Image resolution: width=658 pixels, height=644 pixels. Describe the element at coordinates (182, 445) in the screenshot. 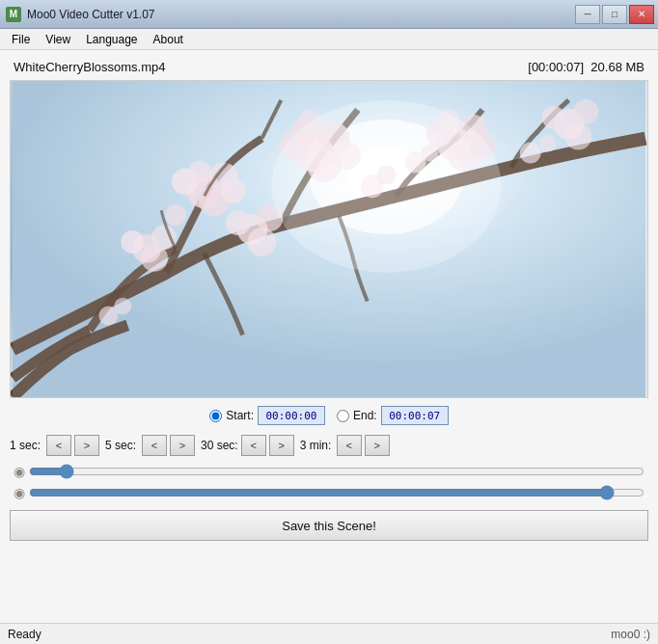

I see `step-fwd-5sec: >` at that location.